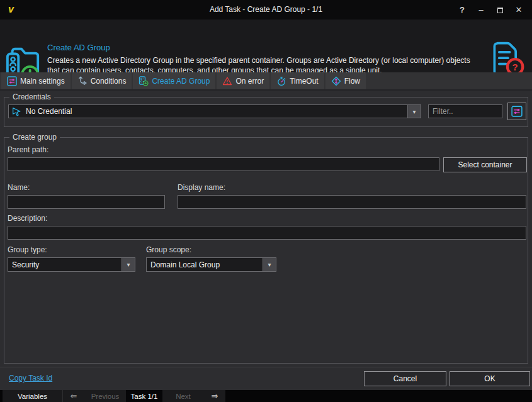 The width and height of the screenshot is (532, 402). What do you see at coordinates (500, 10) in the screenshot?
I see `maximize-icon` at bounding box center [500, 10].